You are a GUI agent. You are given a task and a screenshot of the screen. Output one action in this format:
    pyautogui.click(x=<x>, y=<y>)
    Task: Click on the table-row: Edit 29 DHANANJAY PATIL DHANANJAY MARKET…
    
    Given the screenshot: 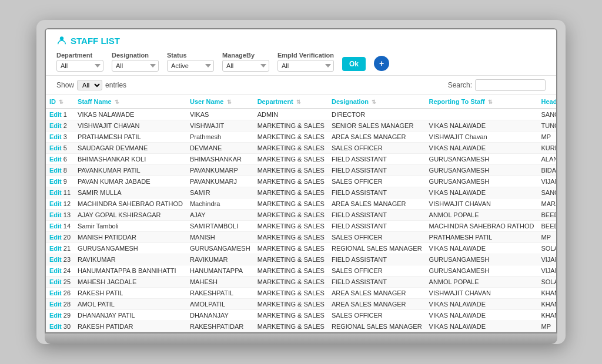 What is the action you would take?
    pyautogui.click(x=301, y=316)
    